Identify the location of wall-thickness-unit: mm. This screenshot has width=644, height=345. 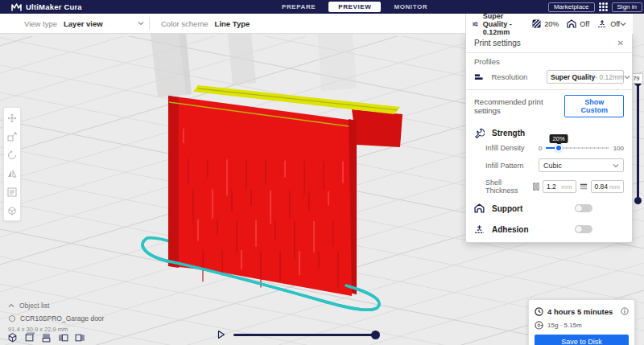
(567, 187).